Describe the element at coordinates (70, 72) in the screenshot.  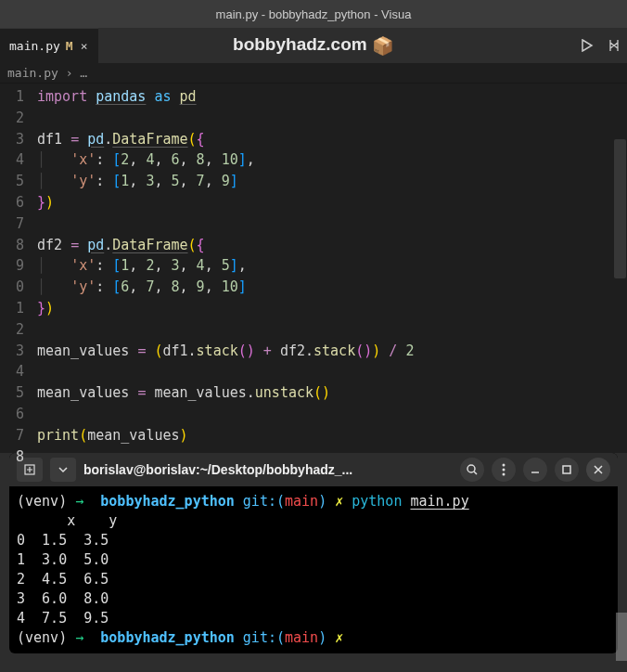
I see `chevron-right-icon: ›` at that location.